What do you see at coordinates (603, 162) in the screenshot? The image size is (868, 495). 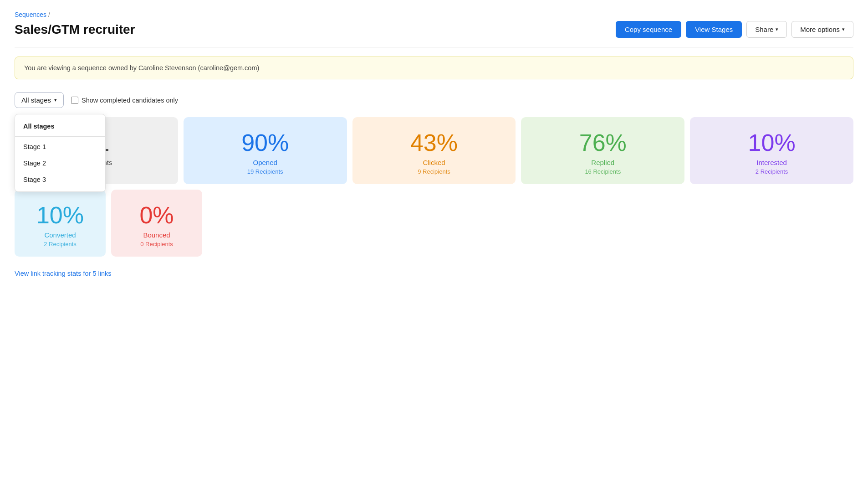 I see `stat-label-replied: Replied` at bounding box center [603, 162].